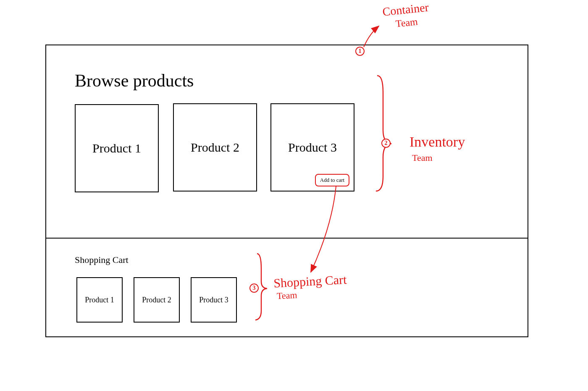  What do you see at coordinates (310, 286) in the screenshot?
I see `annotation-shopping-cart-team: Shopping Cart Team` at bounding box center [310, 286].